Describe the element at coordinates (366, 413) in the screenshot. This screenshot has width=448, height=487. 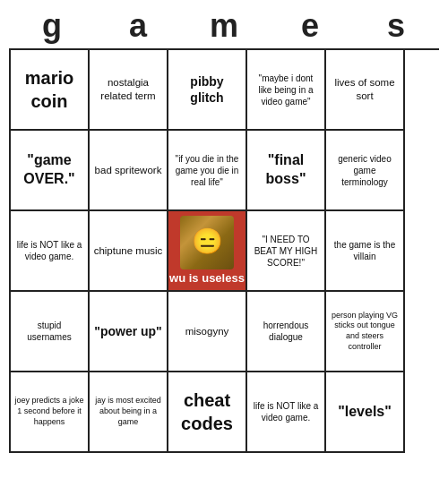
I see `cell-4-4: "levels"` at that location.